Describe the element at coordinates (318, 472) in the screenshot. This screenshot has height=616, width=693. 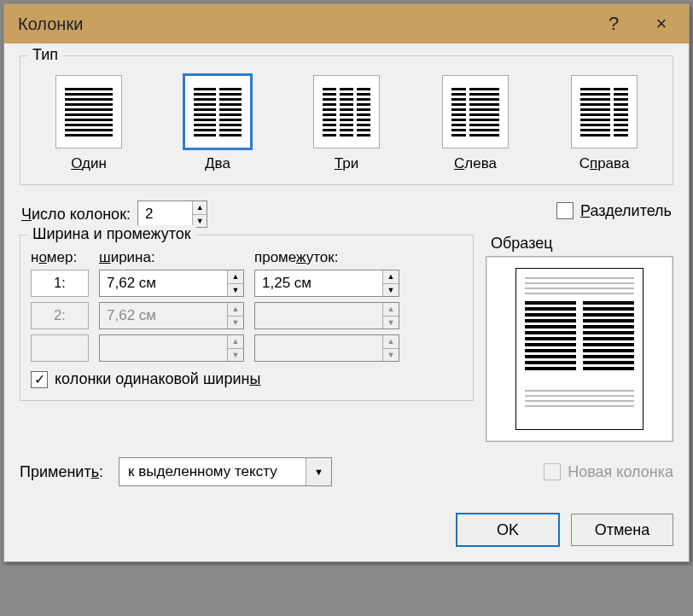
I see `chevron-down-icon: ▼` at that location.